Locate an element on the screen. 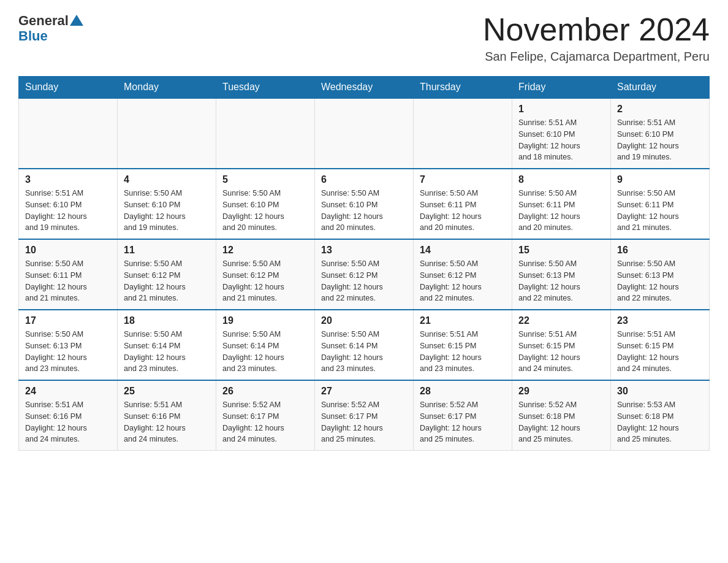 This screenshot has width=728, height=563. calendar-day: 13Sunrise: 5:50 AM Sunset: 6:12 PM Dayli… is located at coordinates (364, 275).